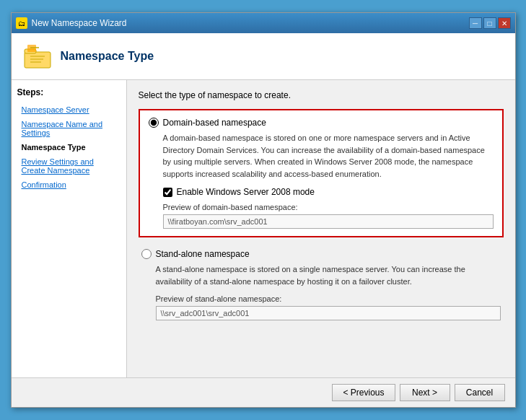  What do you see at coordinates (328, 299) in the screenshot?
I see `standalone-preview-label: Preview of stand-alone namespace:` at bounding box center [328, 299].